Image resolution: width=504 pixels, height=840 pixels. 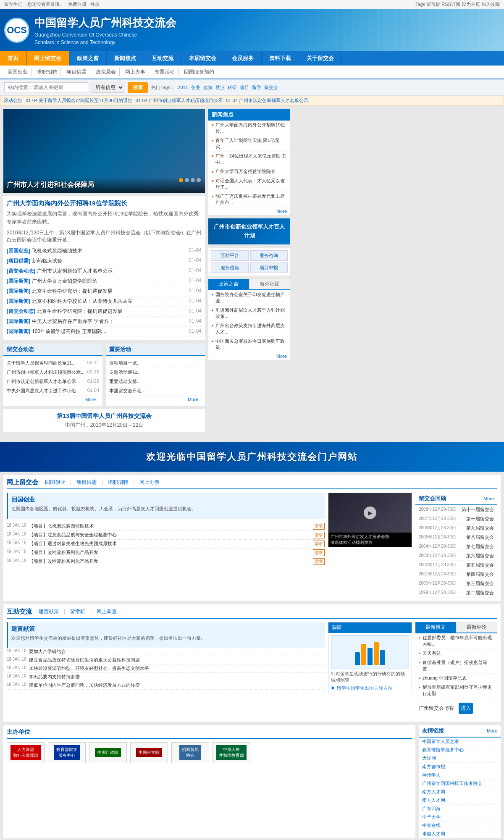 What do you see at coordinates (249, 356) in the screenshot?
I see `policy-more-link: More` at bounding box center [249, 356].